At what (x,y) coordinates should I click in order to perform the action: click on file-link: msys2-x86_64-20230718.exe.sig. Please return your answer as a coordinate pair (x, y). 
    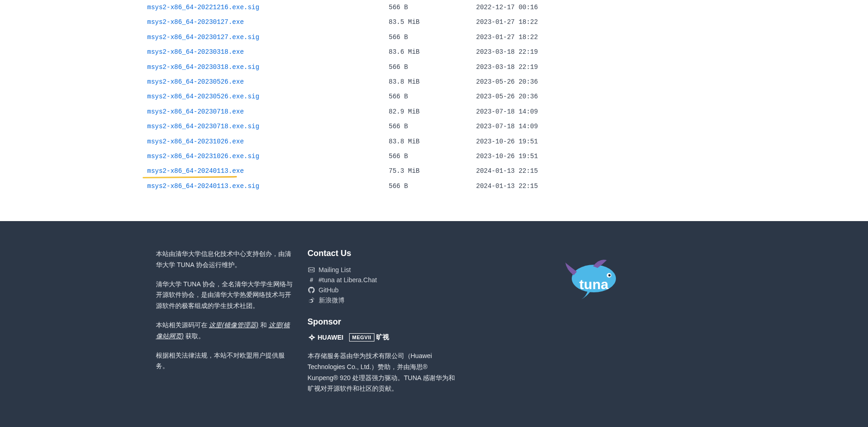
    Looking at the image, I should click on (203, 126).